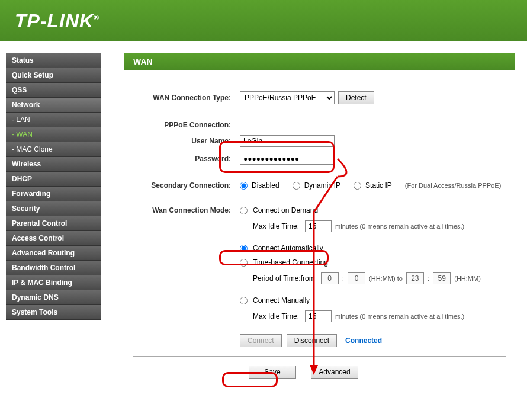 The image size is (527, 420). I want to click on secondary-disabled-radio, so click(244, 186).